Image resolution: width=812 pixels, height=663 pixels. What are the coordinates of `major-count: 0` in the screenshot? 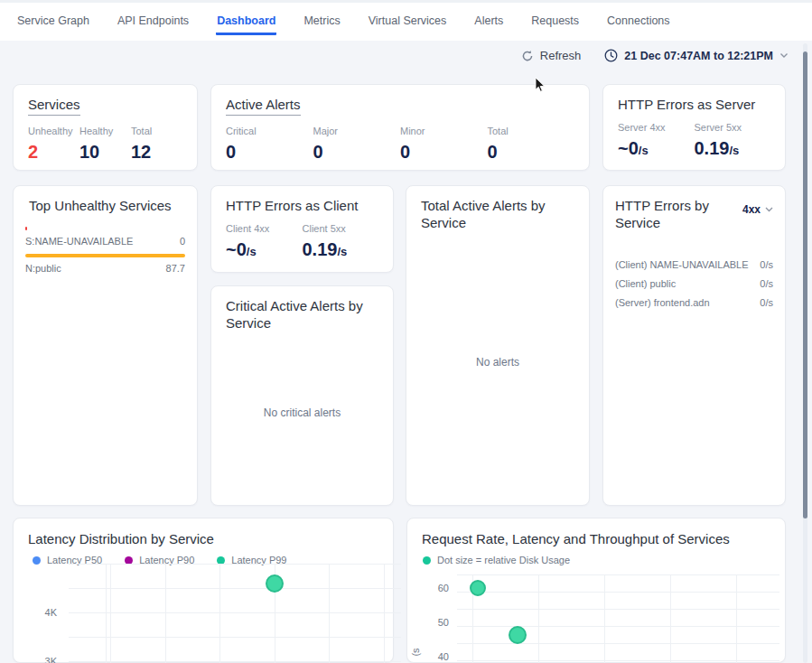 It's located at (358, 152).